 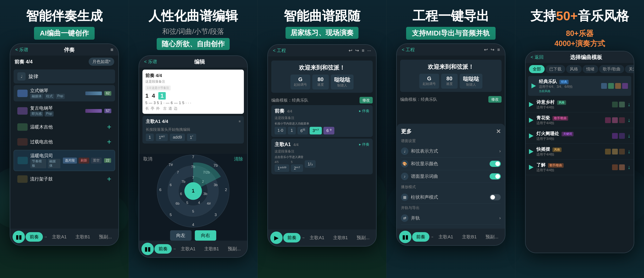 I want to click on style-item-lantern: 灯火阑珊处 关键词 适用于3/4拍 ↓, so click(x=580, y=136).